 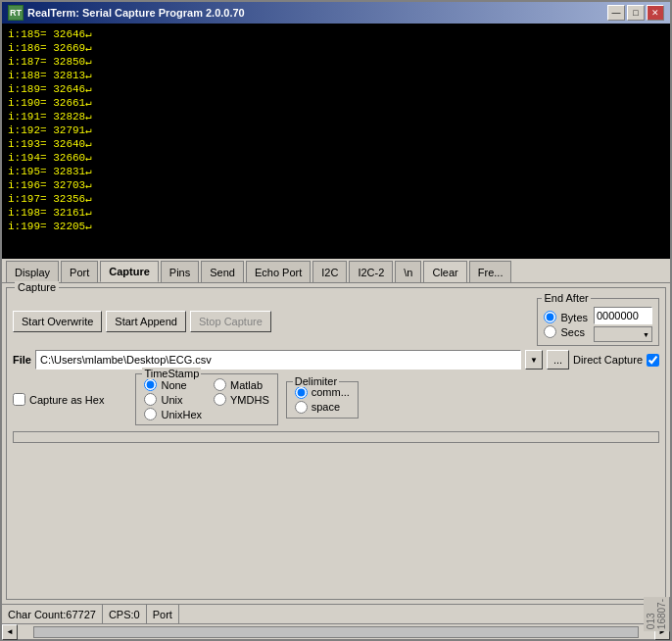 I want to click on file-dropdown-button: ▼, so click(x=534, y=360).